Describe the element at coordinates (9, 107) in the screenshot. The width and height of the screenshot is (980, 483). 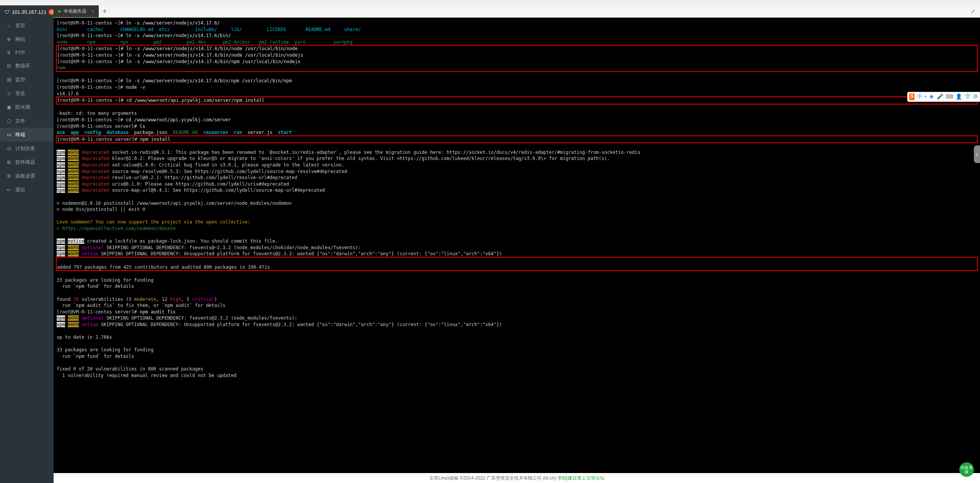
I see `firewall-icon: ▣` at that location.